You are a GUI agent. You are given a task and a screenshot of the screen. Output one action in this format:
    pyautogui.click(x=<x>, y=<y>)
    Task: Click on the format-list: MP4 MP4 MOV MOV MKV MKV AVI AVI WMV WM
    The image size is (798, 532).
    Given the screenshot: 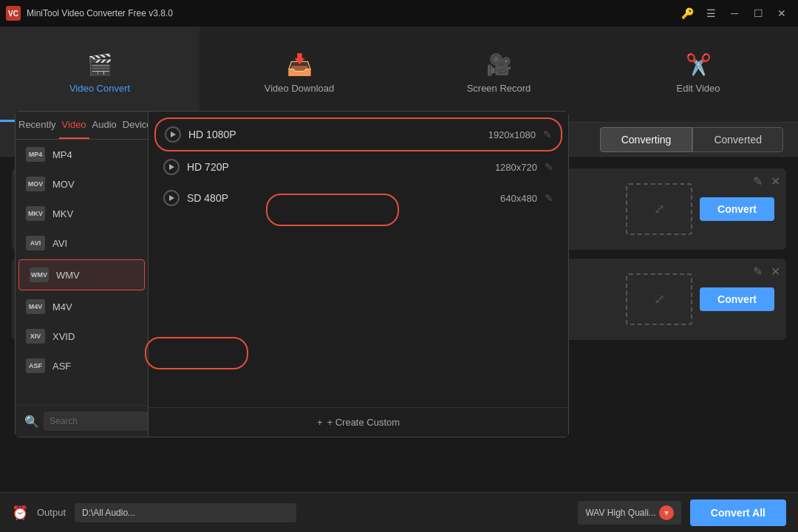 What is the action you would take?
    pyautogui.click(x=81, y=272)
    